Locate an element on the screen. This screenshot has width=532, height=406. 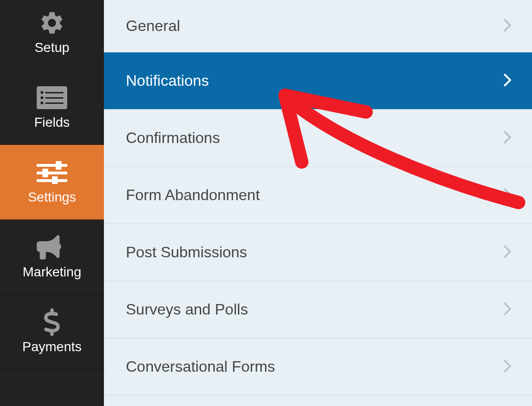
settings-row-label: Conversational Forms is located at coordinates (200, 367).